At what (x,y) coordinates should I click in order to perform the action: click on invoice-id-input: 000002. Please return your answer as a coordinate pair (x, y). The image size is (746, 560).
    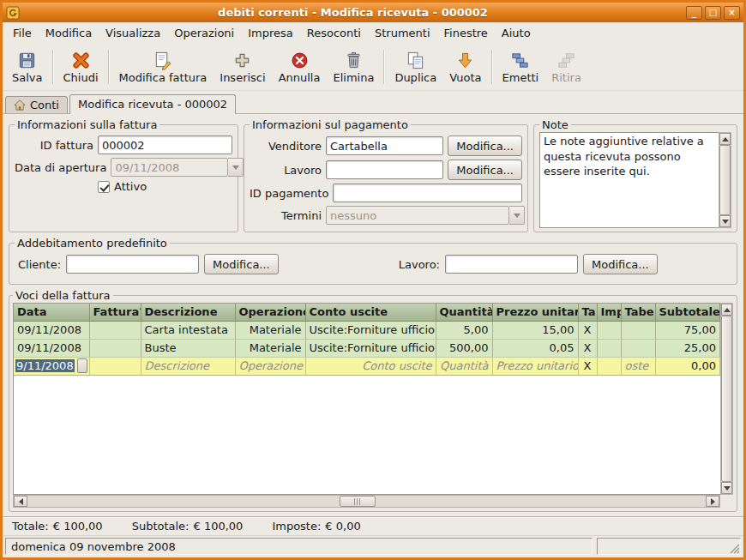
    Looking at the image, I should click on (165, 145).